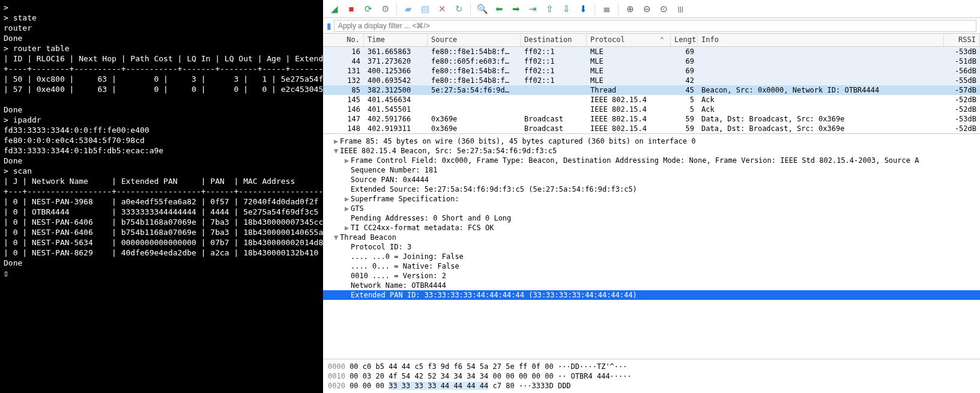 The height and width of the screenshot is (393, 980). I want to click on col-dst: Destination, so click(554, 40).